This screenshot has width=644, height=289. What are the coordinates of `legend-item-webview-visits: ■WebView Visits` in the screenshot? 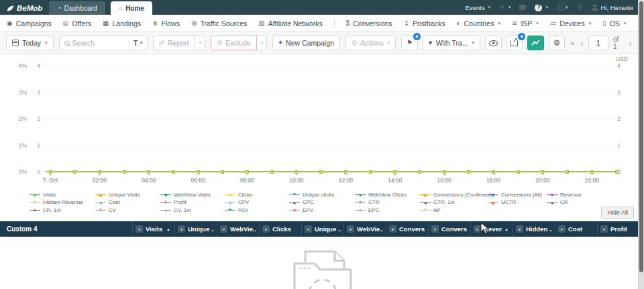 It's located at (193, 194).